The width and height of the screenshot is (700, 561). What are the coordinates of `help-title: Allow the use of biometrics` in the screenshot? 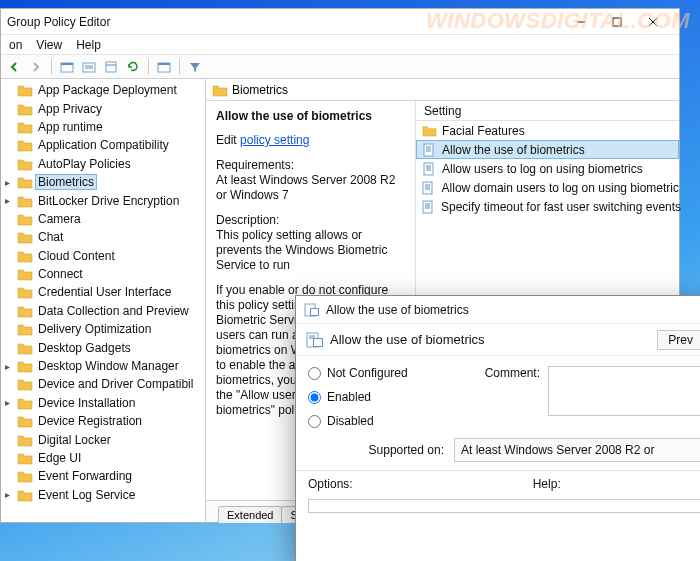 It's located at (310, 116).